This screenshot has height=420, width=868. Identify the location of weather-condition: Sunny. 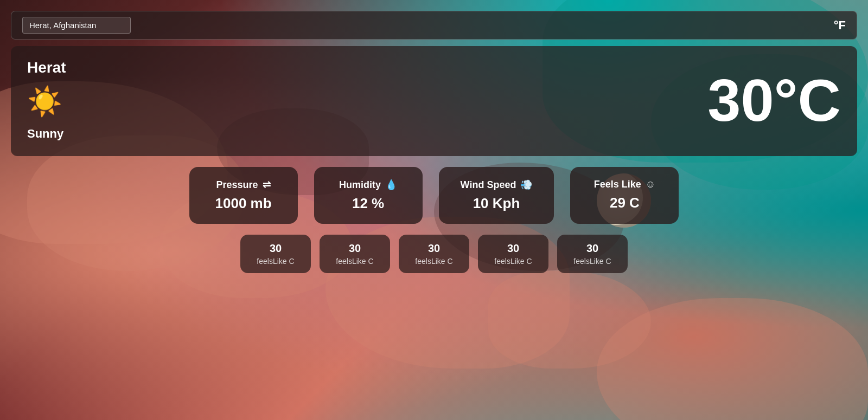
(47, 134).